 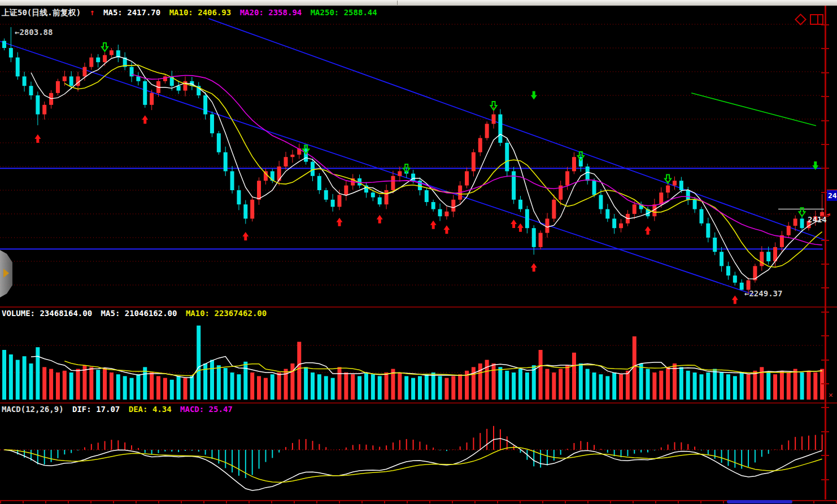 I want to click on scrollbar-thumb, so click(x=760, y=502).